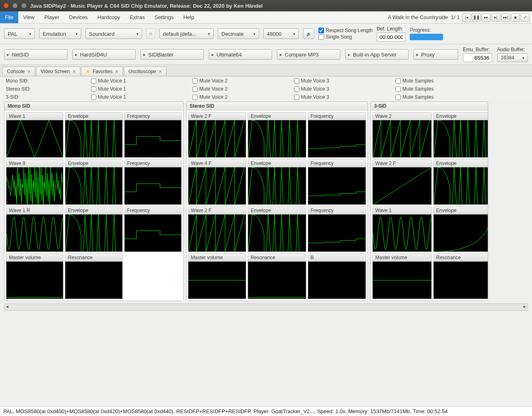 The width and height of the screenshot is (532, 416). I want to click on sampling-combo: Decimate, so click(238, 34).